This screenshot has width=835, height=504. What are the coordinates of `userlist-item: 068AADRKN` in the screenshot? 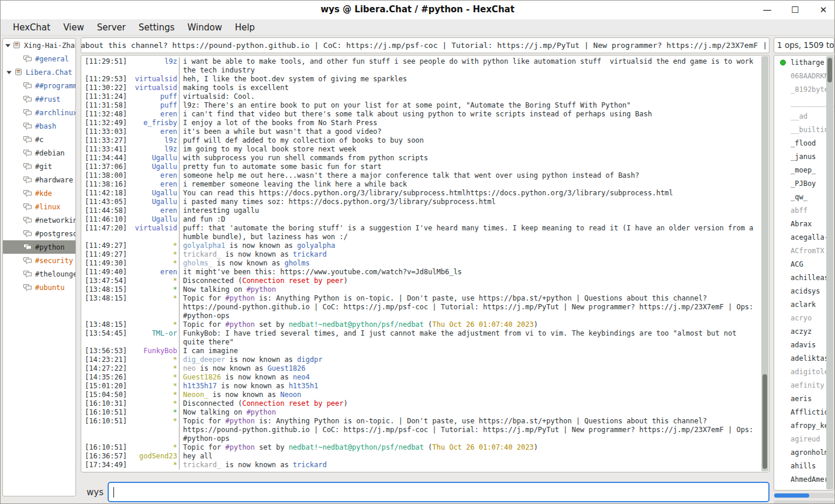 It's located at (804, 76).